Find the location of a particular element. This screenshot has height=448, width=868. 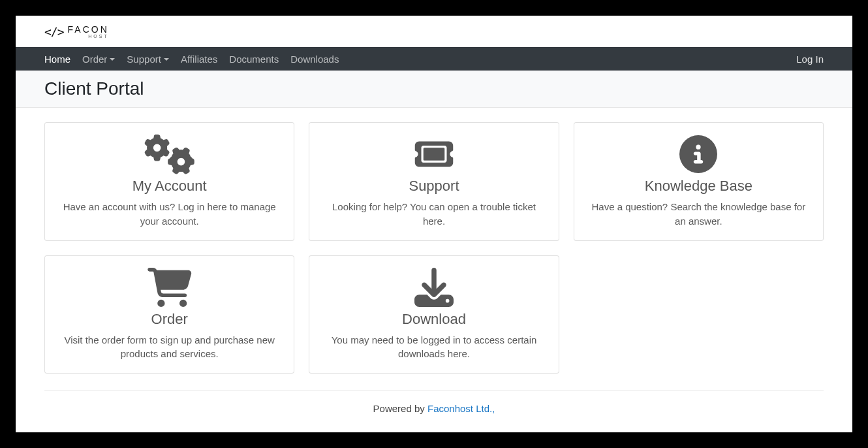

nav-item-label: Affiliates is located at coordinates (199, 59).